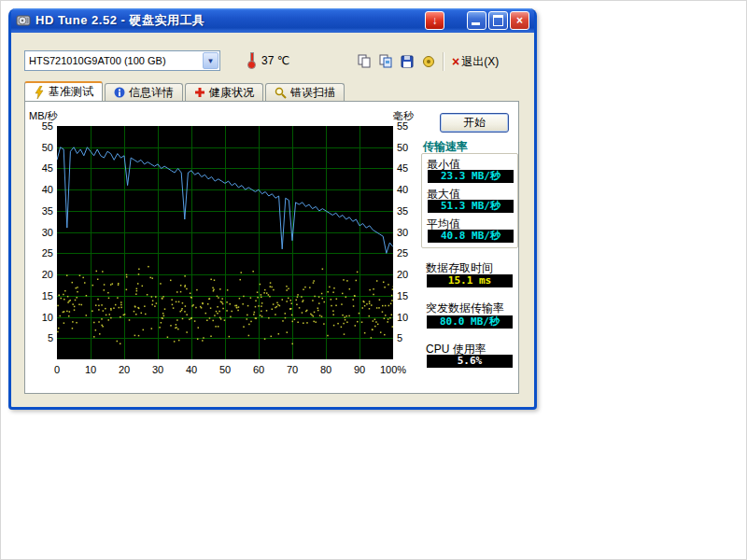 The height and width of the screenshot is (560, 747). Describe the element at coordinates (465, 308) in the screenshot. I see `burst-rate-label: 突发数据传输率` at that location.